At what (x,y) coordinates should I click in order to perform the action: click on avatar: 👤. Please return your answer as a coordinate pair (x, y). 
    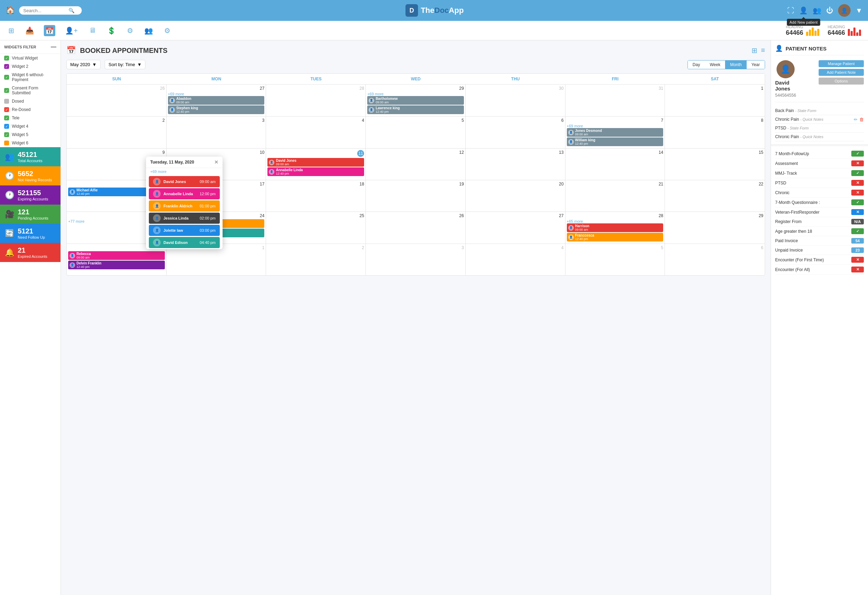
    Looking at the image, I should click on (844, 10).